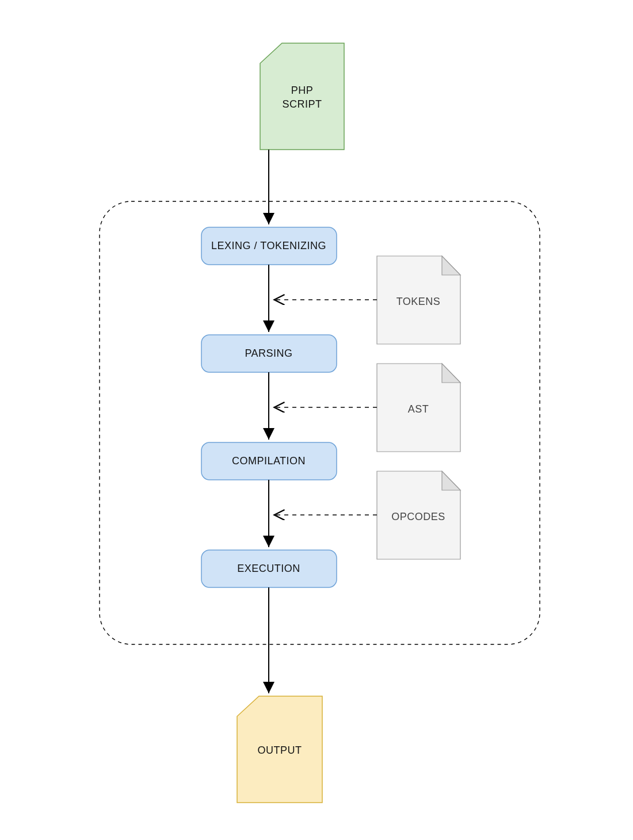 The width and height of the screenshot is (633, 840). I want to click on input-node: PHP SCRIPT, so click(302, 97).